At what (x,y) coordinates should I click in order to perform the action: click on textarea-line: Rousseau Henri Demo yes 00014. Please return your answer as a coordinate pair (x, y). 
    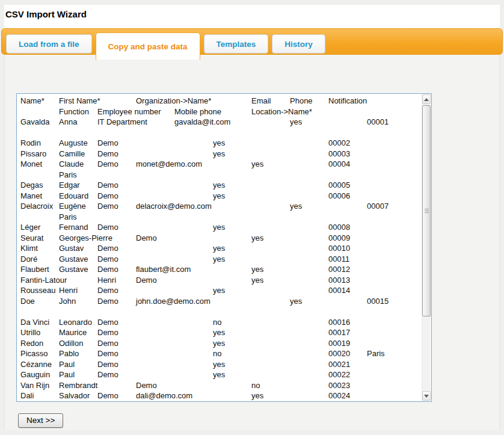
    Looking at the image, I should click on (221, 291).